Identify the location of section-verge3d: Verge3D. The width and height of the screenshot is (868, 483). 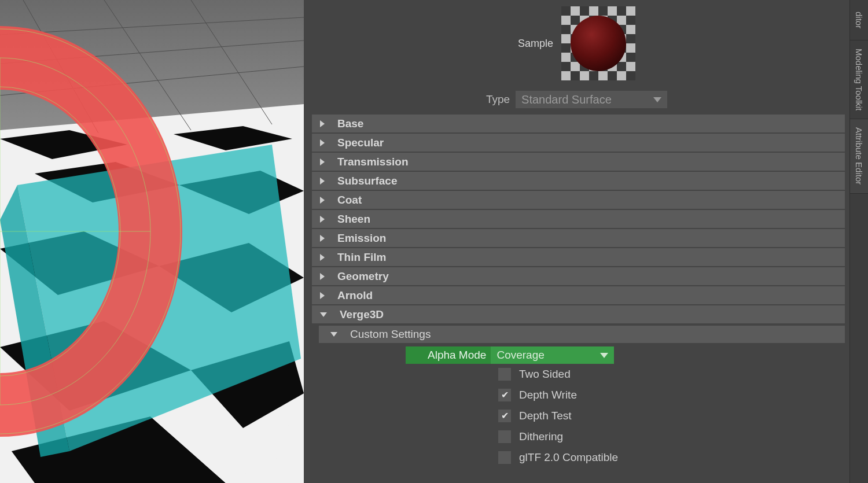
(579, 315).